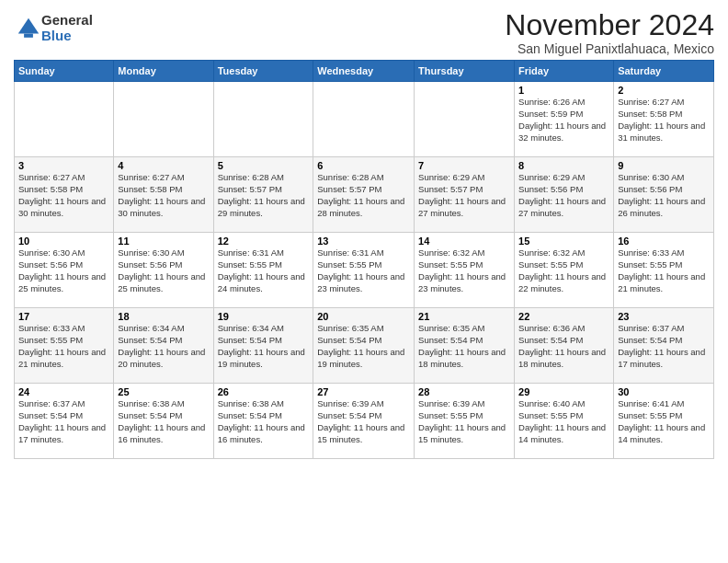 This screenshot has height=563, width=728. Describe the element at coordinates (664, 421) in the screenshot. I see `calendar-cell: 30Sunrise: 6:41 AM Sunset: 5:55 PM Dayli…` at that location.